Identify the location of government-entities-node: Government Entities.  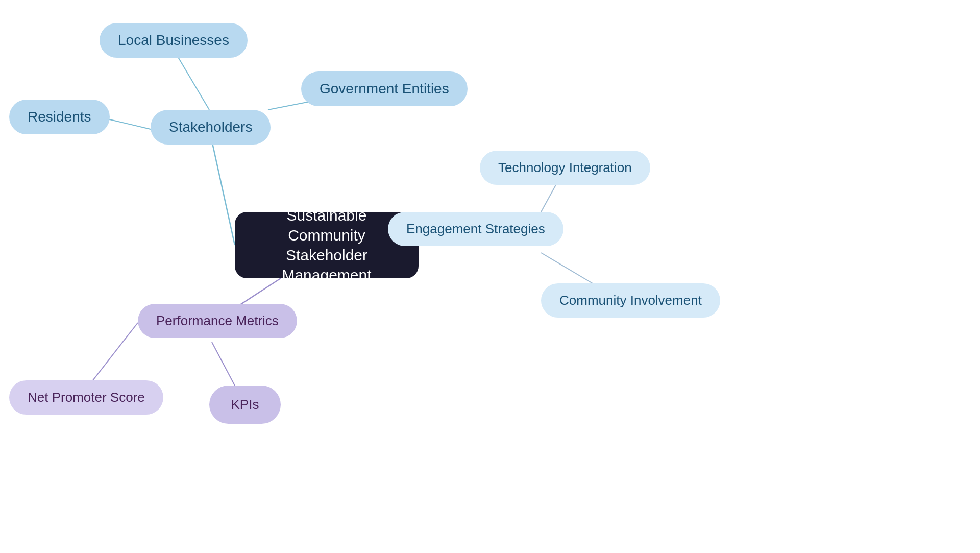
(384, 89).